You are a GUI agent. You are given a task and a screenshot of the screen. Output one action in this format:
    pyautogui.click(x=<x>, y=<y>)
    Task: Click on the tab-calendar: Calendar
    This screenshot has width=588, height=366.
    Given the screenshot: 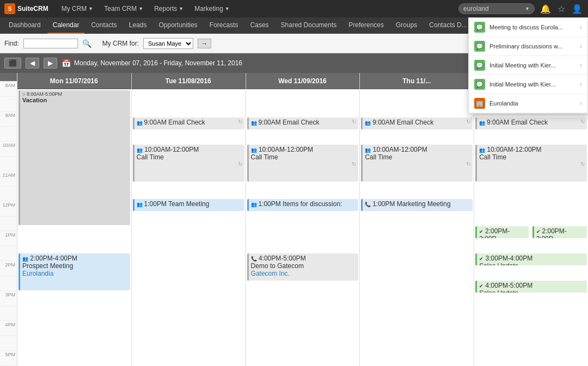 What is the action you would take?
    pyautogui.click(x=66, y=26)
    